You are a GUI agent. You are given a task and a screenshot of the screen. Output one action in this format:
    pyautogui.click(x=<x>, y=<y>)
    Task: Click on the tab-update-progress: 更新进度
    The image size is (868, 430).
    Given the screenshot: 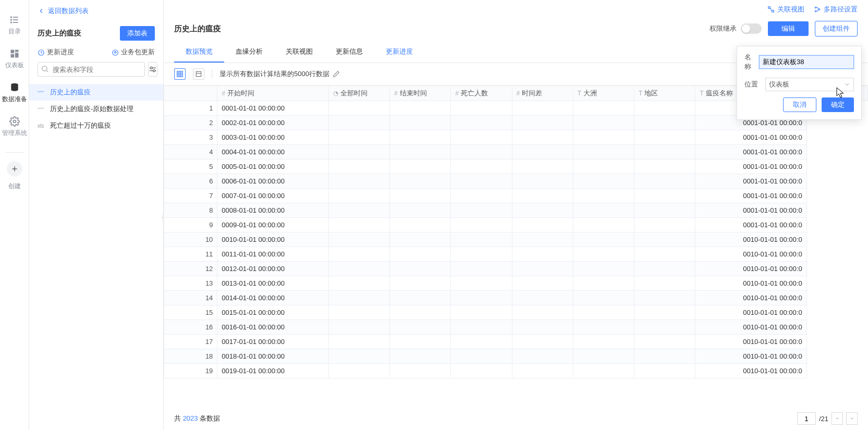 What is the action you would take?
    pyautogui.click(x=399, y=52)
    